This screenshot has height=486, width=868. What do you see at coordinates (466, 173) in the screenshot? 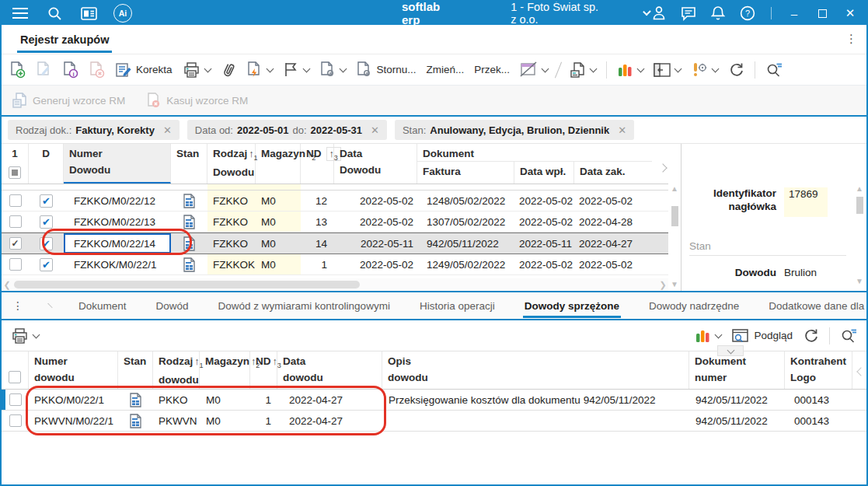
I see `header-faktura: Faktura` at bounding box center [466, 173].